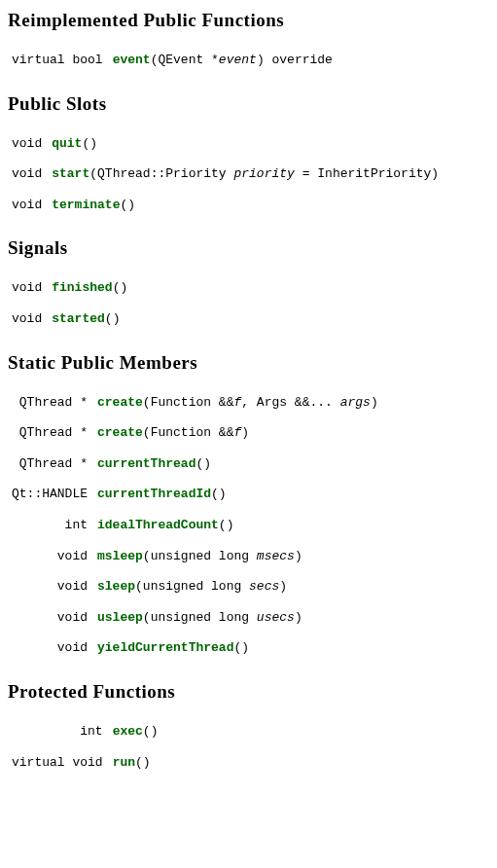  What do you see at coordinates (94, 288) in the screenshot?
I see `function-signature: finished()` at bounding box center [94, 288].